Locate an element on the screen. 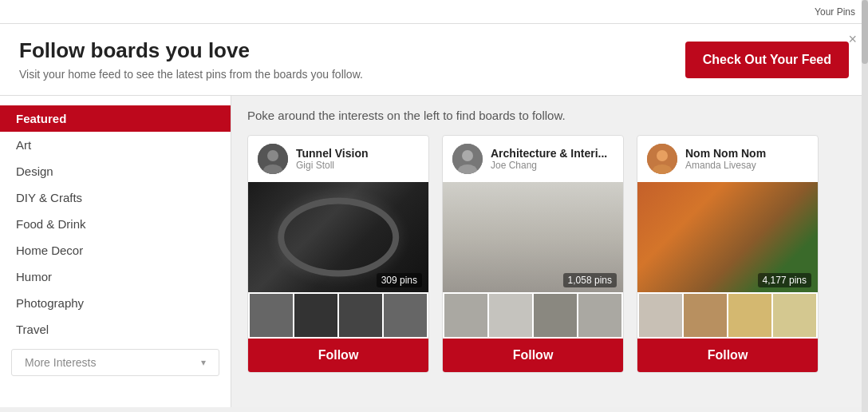 This screenshot has height=412, width=868. content-tagline: Poke around the interests on the left to… is located at coordinates (550, 115).